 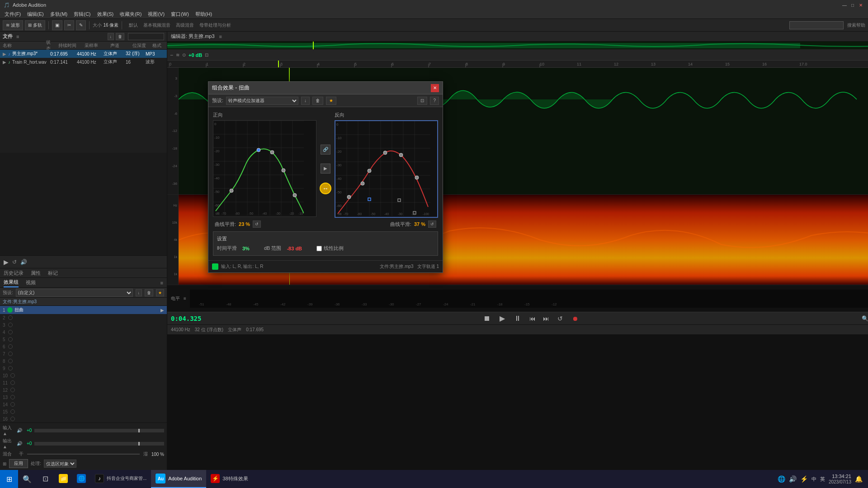 What do you see at coordinates (823, 479) in the screenshot?
I see `lang-icon: 英` at bounding box center [823, 479].